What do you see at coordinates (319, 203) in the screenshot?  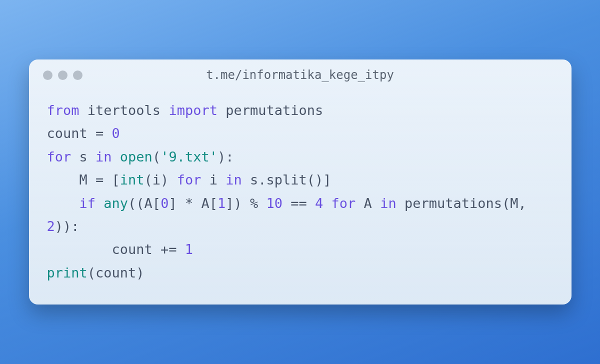 I see `code-token-num: 4` at bounding box center [319, 203].